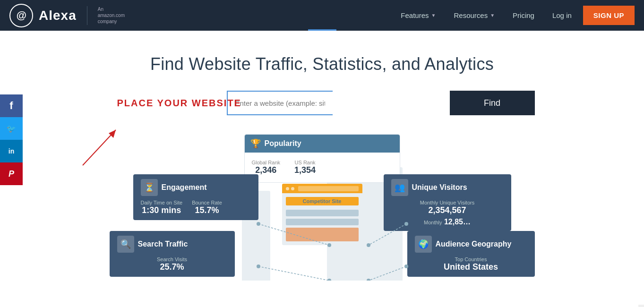 This screenshot has width=644, height=307. I want to click on search-input-wrapper: PLACE YOUR WEBSITE, so click(280, 103).